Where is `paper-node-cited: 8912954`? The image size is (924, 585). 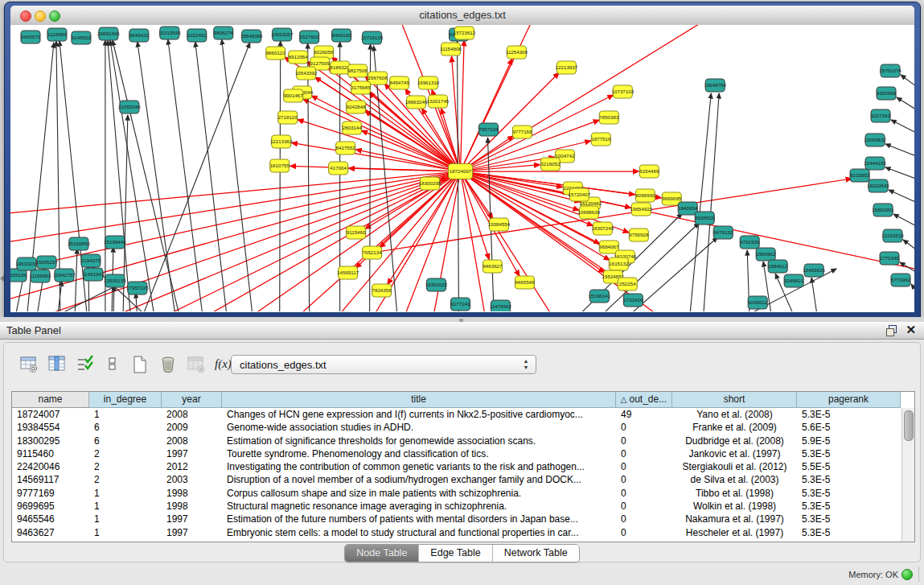
paper-node-cited: 8912954 is located at coordinates (299, 57).